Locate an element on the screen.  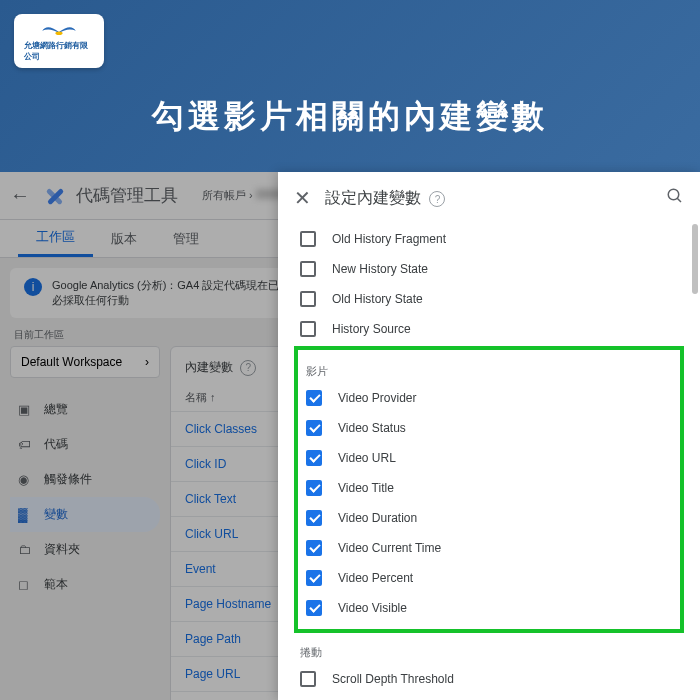
nav-item-0: ▣總覽 is located at coordinates (85, 410).